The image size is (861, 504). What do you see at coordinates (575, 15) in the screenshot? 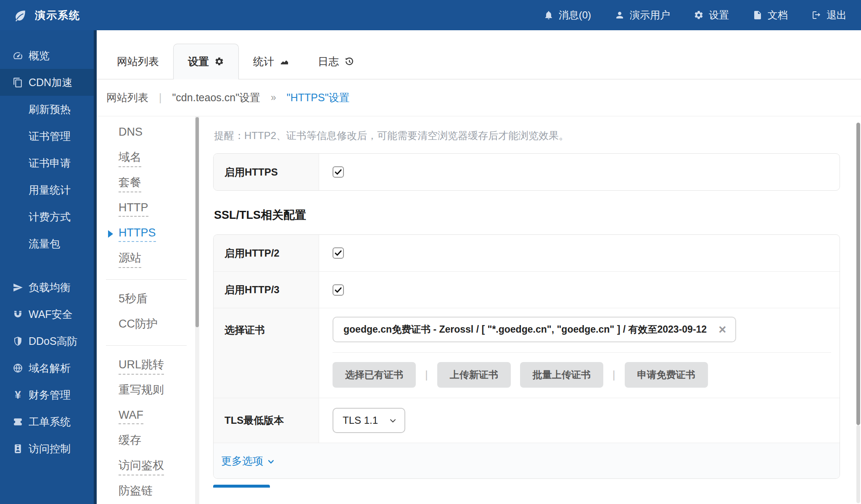
I see `topbar-item-label: 消息(0)` at bounding box center [575, 15].